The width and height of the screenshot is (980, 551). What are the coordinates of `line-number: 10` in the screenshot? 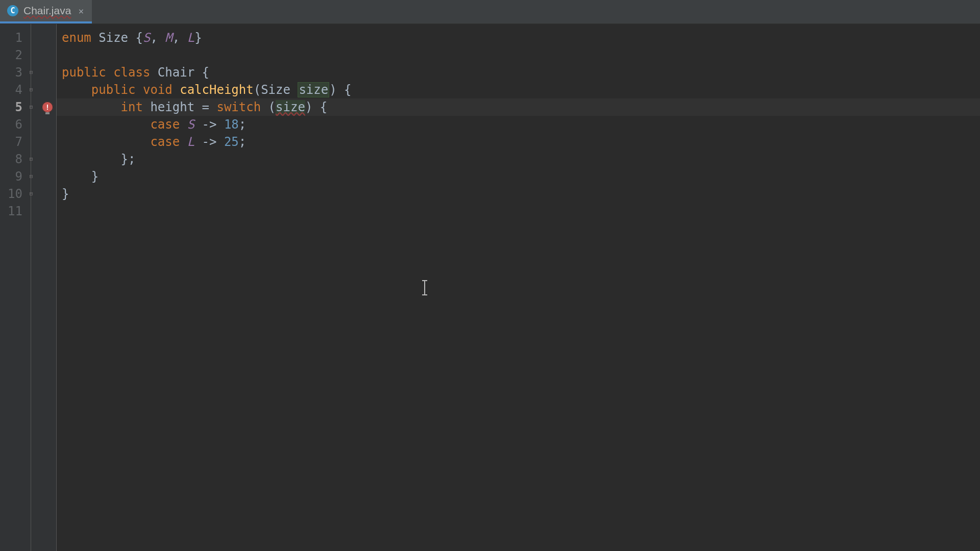 It's located at (11, 194).